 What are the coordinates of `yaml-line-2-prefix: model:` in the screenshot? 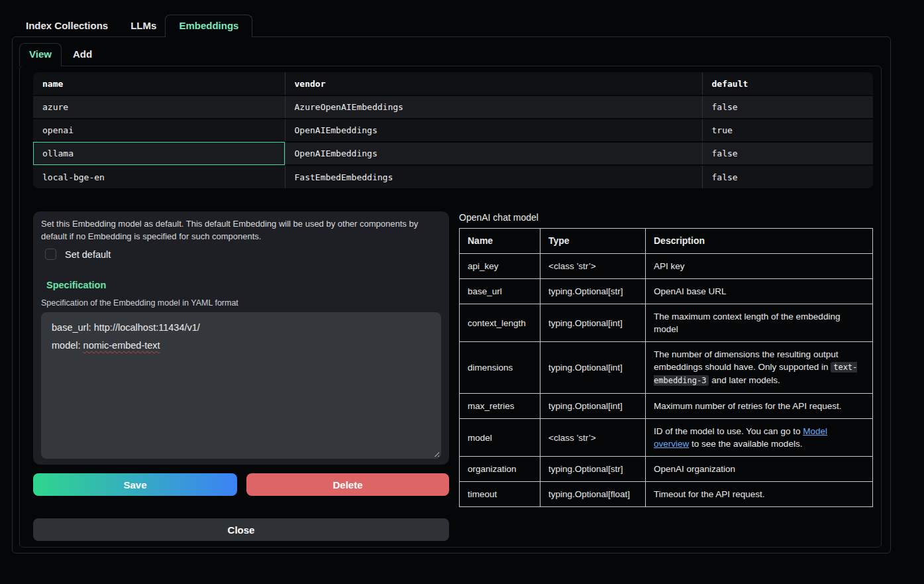 It's located at (68, 345).